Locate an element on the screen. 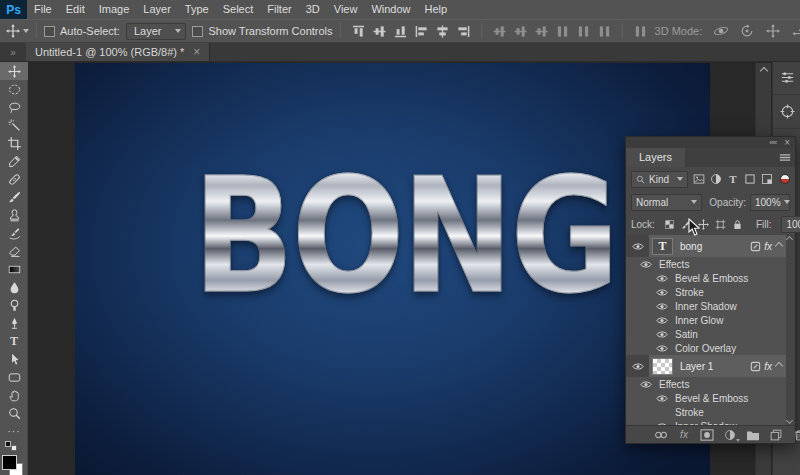 The image size is (800, 475). 3d-slide-icon is located at coordinates (796, 31).